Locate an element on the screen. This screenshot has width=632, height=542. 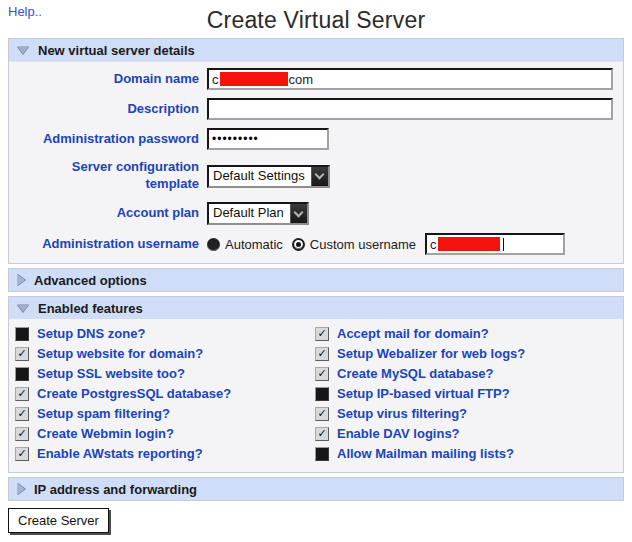
text-caret is located at coordinates (504, 244).